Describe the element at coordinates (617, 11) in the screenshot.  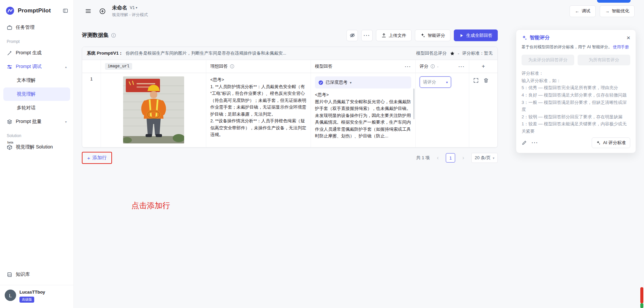
I see `smart-optimize-button: →智能优化` at that location.